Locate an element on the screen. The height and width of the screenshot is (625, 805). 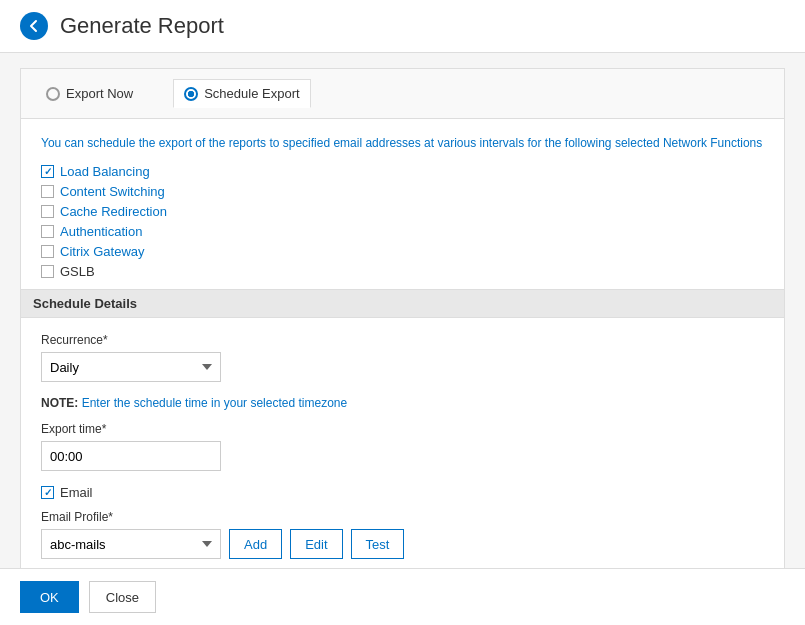
schedule-details-header: Schedule Details is located at coordinates (402, 304).